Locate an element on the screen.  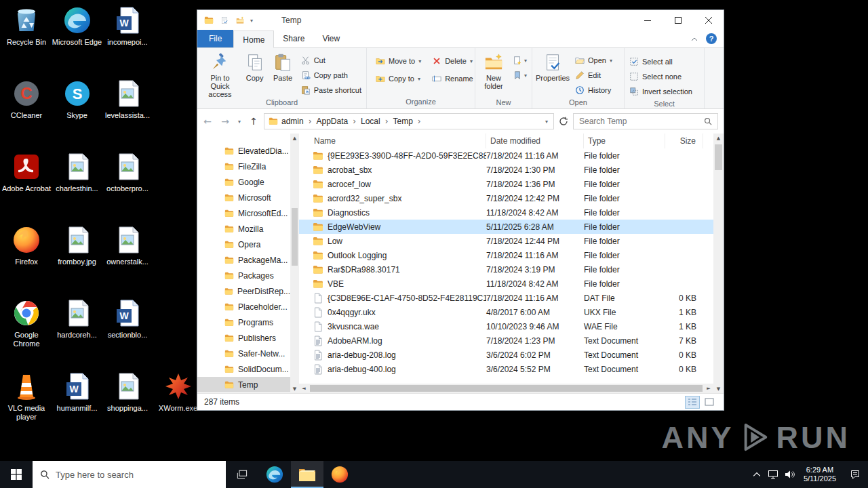
file-row-rar-dra988-30171: Rar$DRa988.301717/18/2024 3:19 PMFile fo… is located at coordinates (506, 270).